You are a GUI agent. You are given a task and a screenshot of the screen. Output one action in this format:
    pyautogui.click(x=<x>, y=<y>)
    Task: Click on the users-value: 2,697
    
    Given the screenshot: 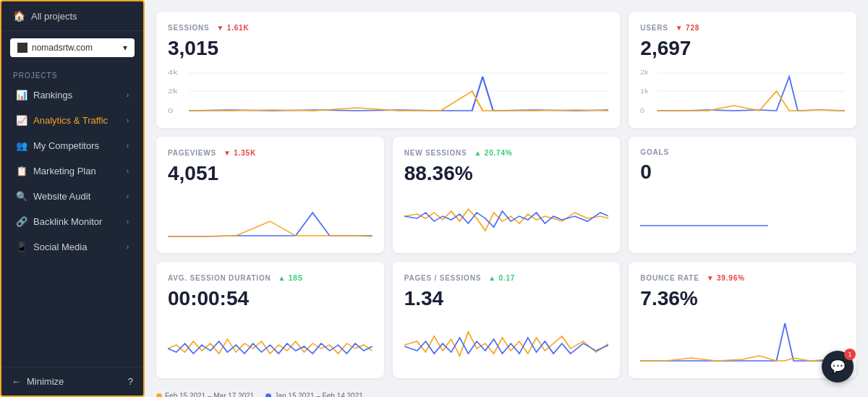 What is the action you would take?
    pyautogui.click(x=742, y=48)
    